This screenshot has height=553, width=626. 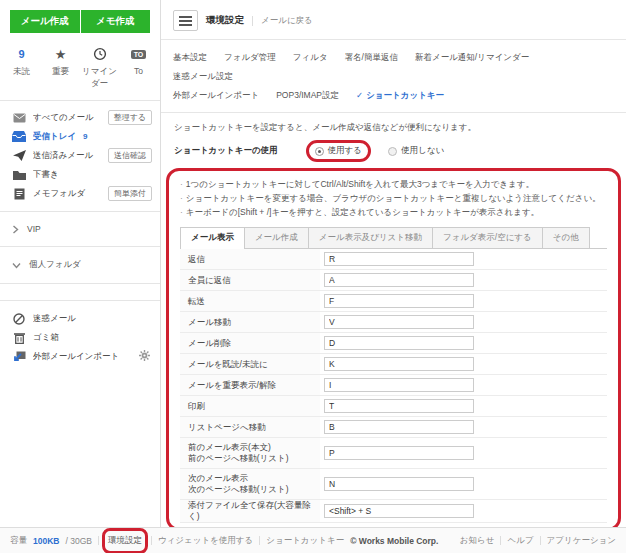 What do you see at coordinates (67, 156) in the screenshot?
I see `sidebar-item-label: 送信済みメール` at bounding box center [67, 156].